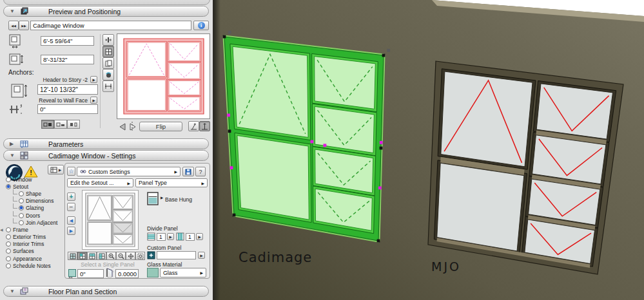 The width and height of the screenshot is (644, 300). Describe the element at coordinates (108, 52) in the screenshot. I see `preview-mode-grid-button` at that location.